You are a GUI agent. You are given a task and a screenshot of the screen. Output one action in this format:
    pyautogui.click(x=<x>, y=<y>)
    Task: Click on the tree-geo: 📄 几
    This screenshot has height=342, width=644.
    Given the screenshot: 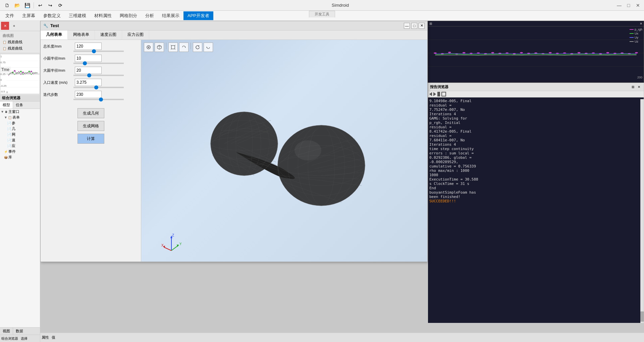 What is the action you would take?
    pyautogui.click(x=20, y=129)
    